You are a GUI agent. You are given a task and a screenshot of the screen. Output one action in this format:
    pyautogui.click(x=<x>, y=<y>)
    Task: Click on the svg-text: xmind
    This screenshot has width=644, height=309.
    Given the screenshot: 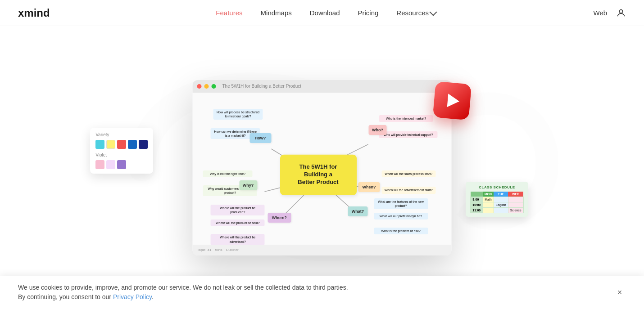 What is the action you would take?
    pyautogui.click(x=34, y=13)
    